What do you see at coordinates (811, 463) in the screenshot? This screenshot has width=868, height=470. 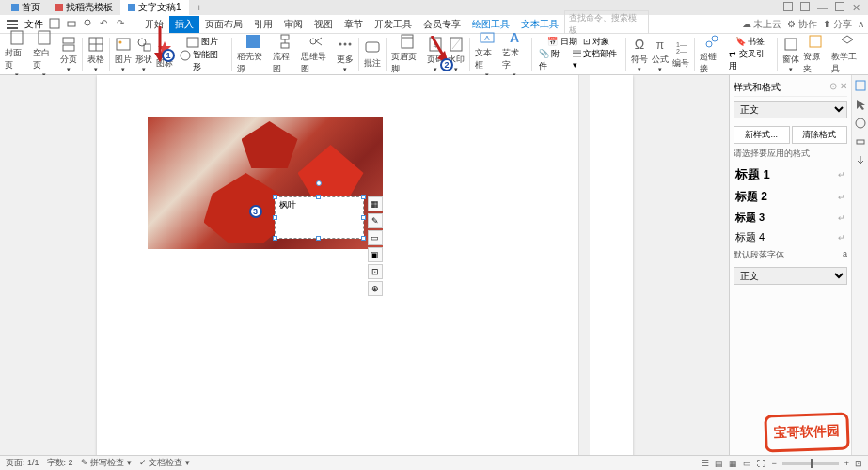 I see `zoom-slider` at bounding box center [811, 463].